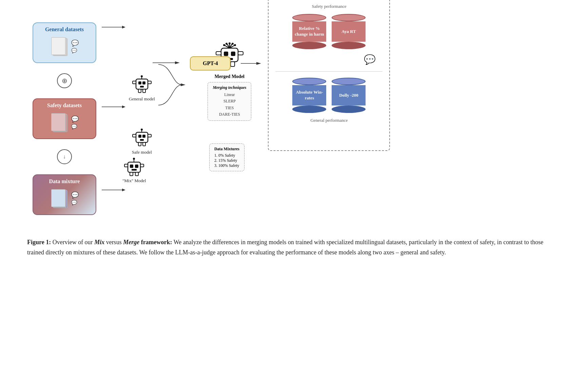 This screenshot has width=588, height=367. What do you see at coordinates (142, 152) in the screenshot?
I see `safe-model-label: Safe model` at bounding box center [142, 152].